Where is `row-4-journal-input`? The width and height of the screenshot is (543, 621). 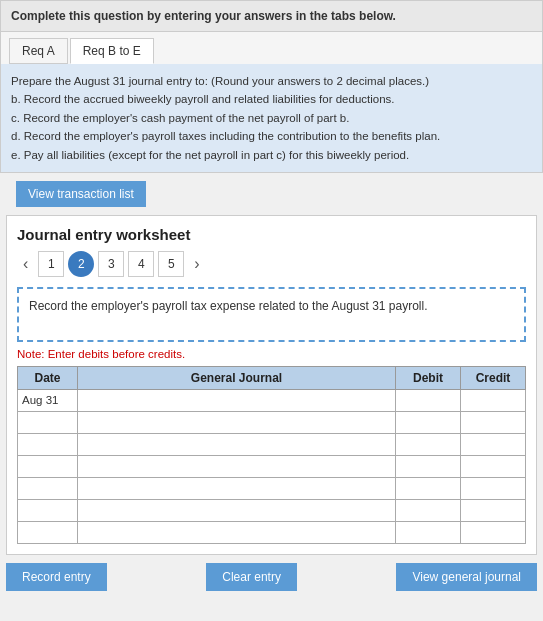 row-4-journal-input is located at coordinates (236, 488).